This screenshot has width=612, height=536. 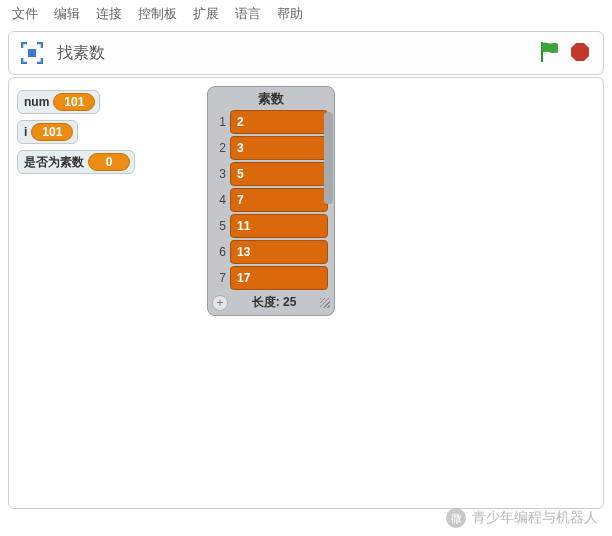 I want to click on list-item: 35, so click(x=270, y=174).